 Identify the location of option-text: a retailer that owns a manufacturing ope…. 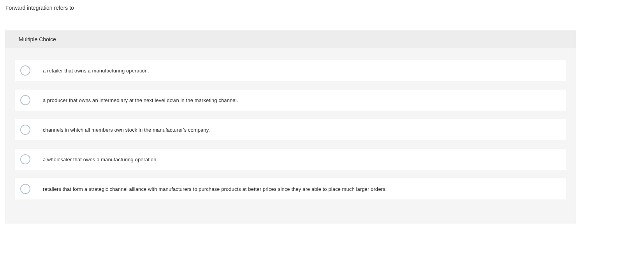
(96, 71).